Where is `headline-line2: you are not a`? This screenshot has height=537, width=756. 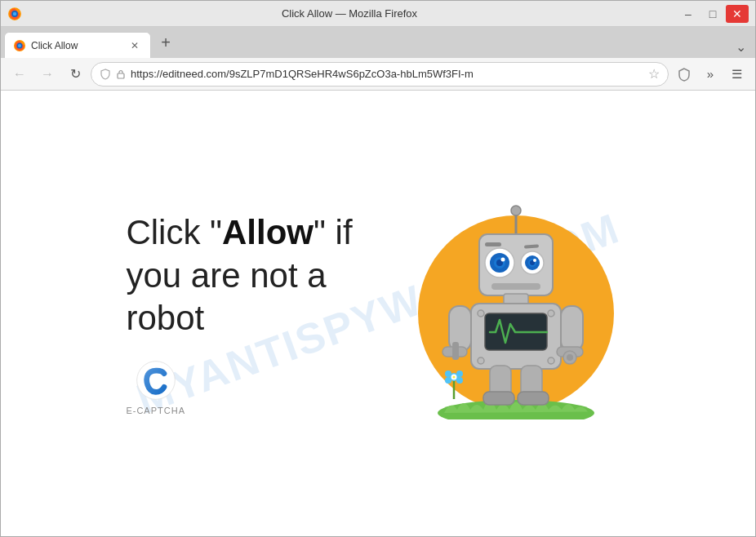 headline-line2: you are not a is located at coordinates (225, 276).